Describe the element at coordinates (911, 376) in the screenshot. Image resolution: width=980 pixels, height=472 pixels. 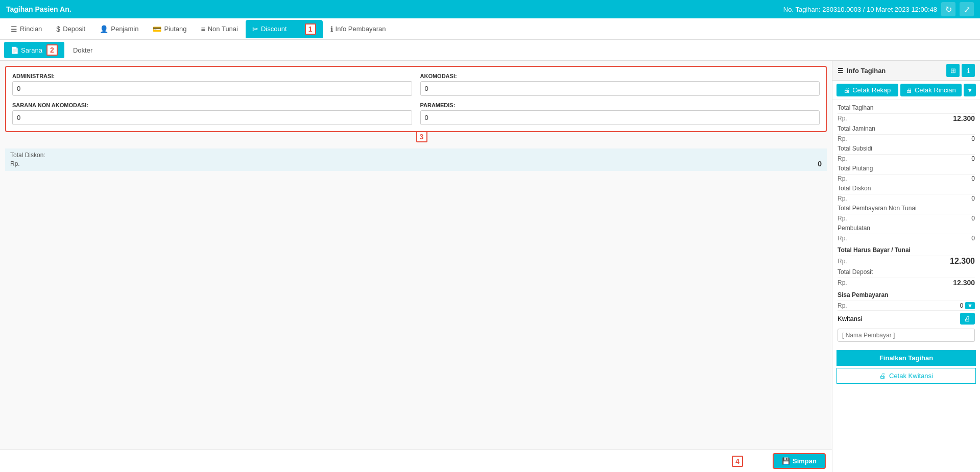
I see `cetak-kwitansi-label: Cetak Kwitansi` at that location.